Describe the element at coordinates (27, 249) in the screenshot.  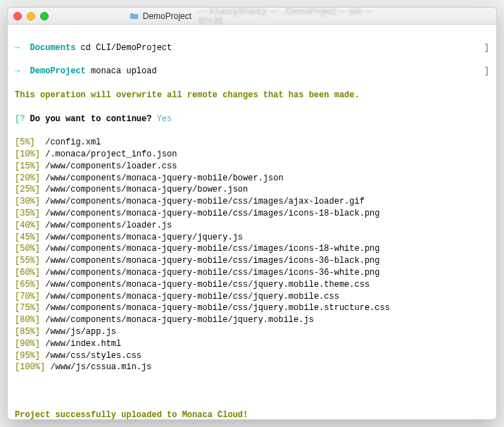
I see `progress-percent: [50%]` at that location.